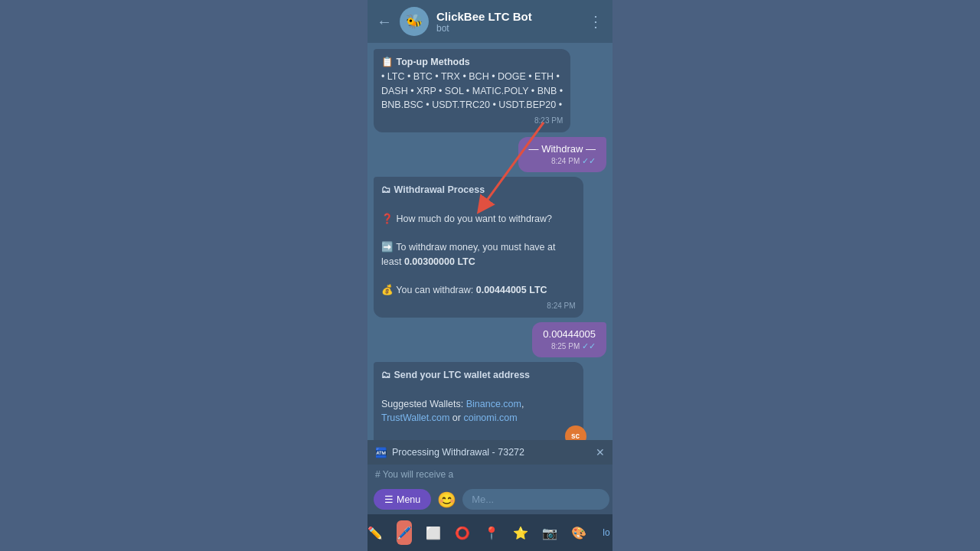 This screenshot has height=551, width=980. What do you see at coordinates (414, 21) in the screenshot?
I see `bot-avatar: 🐝` at bounding box center [414, 21].